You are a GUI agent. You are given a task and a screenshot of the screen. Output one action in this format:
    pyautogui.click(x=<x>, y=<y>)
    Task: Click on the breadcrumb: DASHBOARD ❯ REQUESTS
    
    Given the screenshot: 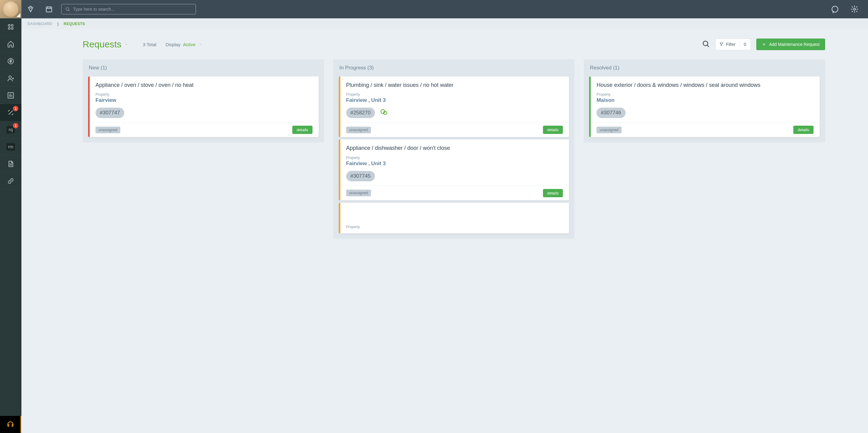 What is the action you would take?
    pyautogui.click(x=445, y=24)
    